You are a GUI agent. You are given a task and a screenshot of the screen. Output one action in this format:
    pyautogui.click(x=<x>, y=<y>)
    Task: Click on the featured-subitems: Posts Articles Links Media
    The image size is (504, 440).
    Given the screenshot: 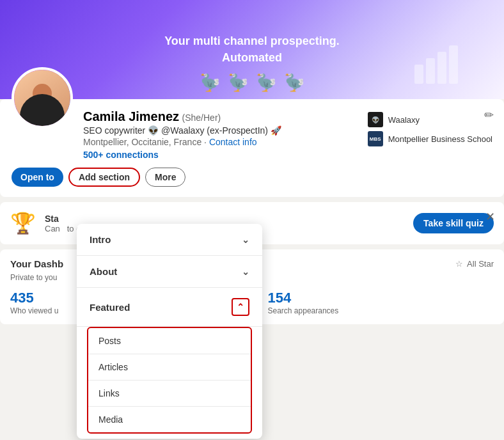 What is the action you would take?
    pyautogui.click(x=169, y=380)
    